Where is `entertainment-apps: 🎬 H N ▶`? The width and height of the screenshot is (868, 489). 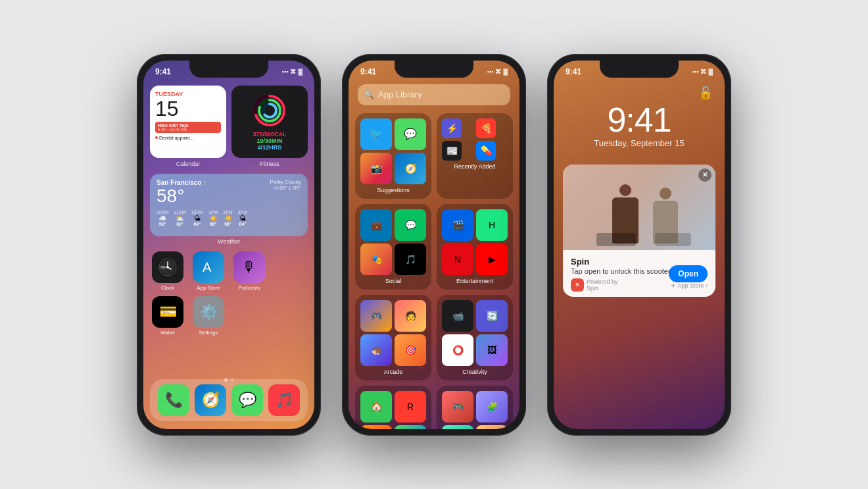
entertainment-apps: 🎬 H N ▶ is located at coordinates (475, 242).